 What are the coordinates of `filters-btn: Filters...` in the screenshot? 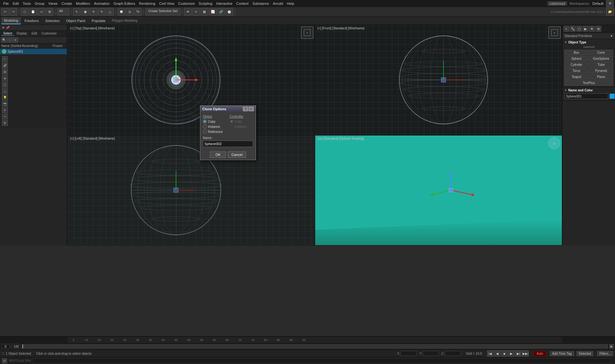 It's located at (605, 353).